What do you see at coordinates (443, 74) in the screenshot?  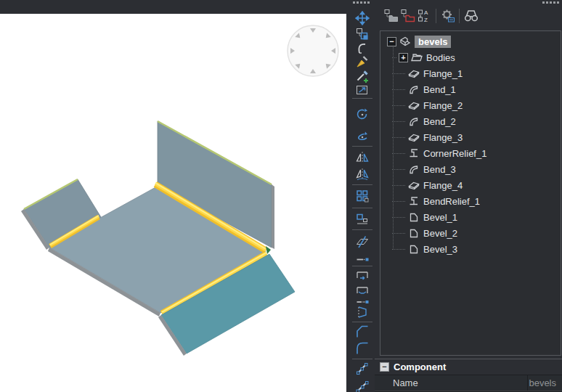 I see `tree-item-label: Flange_1` at bounding box center [443, 74].